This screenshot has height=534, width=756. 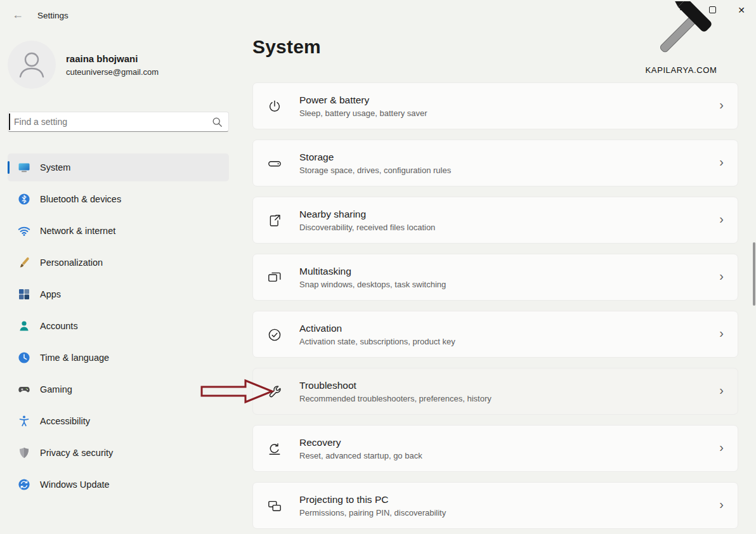 What do you see at coordinates (118, 199) in the screenshot?
I see `sidebar-item-bluetooth-devices: Bluetooth & devices` at bounding box center [118, 199].